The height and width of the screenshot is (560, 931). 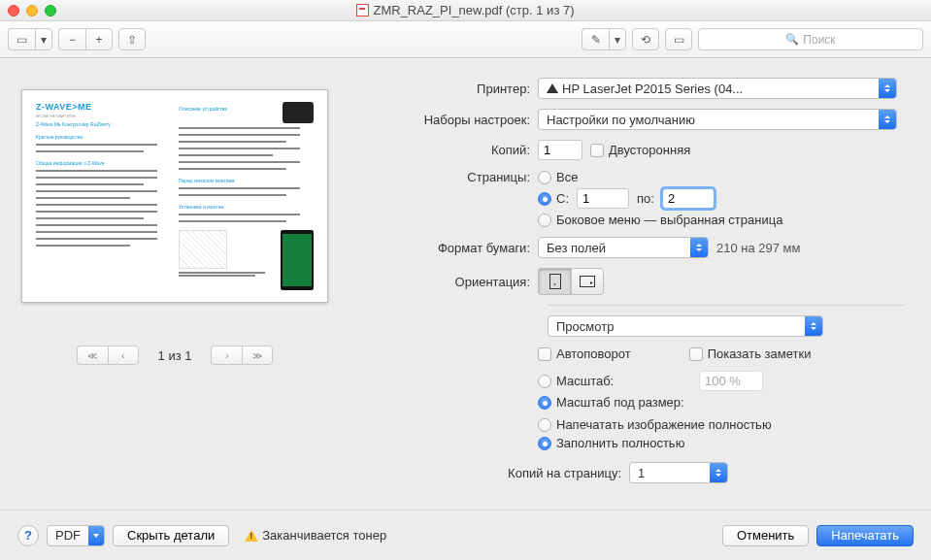 I want to click on preview-diagram, so click(x=203, y=249).